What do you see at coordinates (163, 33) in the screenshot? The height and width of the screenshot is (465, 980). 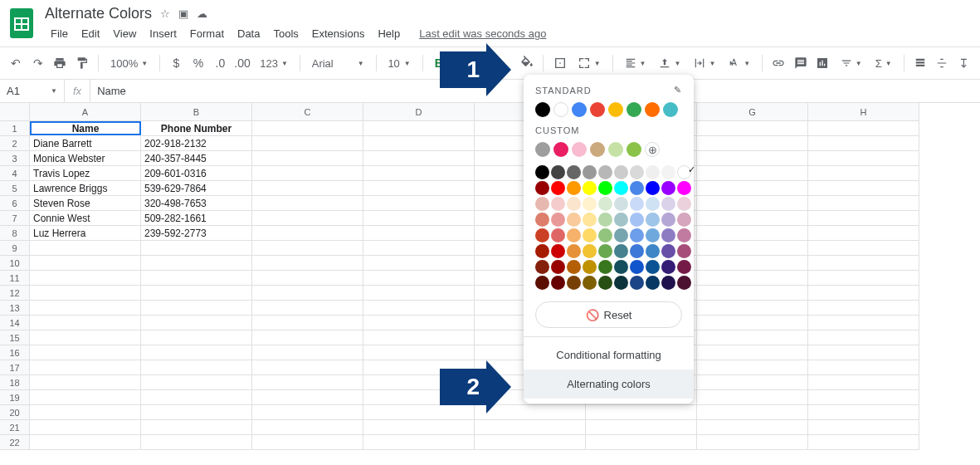 I see `menu-insert: Insert` at bounding box center [163, 33].